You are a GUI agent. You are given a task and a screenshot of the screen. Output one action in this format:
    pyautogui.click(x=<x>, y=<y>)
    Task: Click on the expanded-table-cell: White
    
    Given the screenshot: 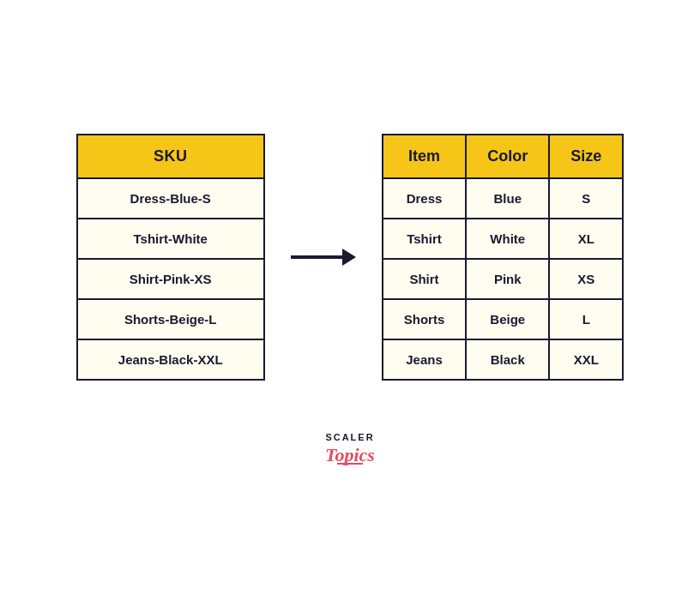 What is the action you would take?
    pyautogui.click(x=508, y=238)
    